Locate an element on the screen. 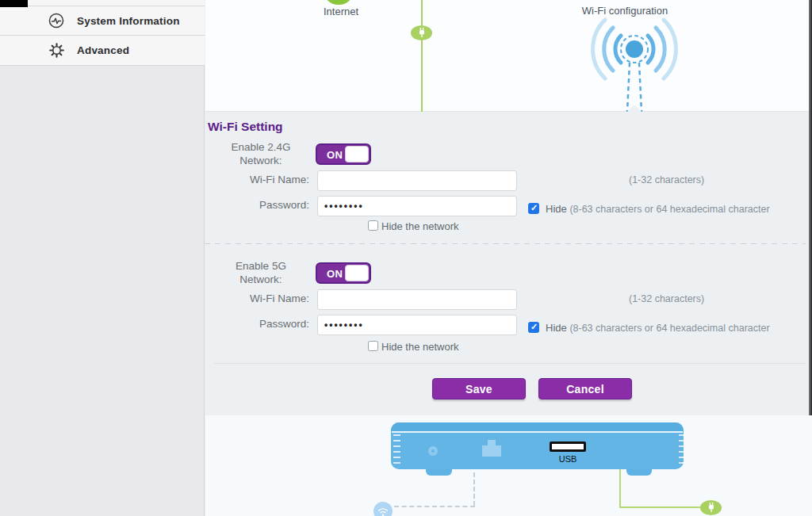 Image resolution: width=812 pixels, height=516 pixels. connection-line is located at coordinates (422, 55).